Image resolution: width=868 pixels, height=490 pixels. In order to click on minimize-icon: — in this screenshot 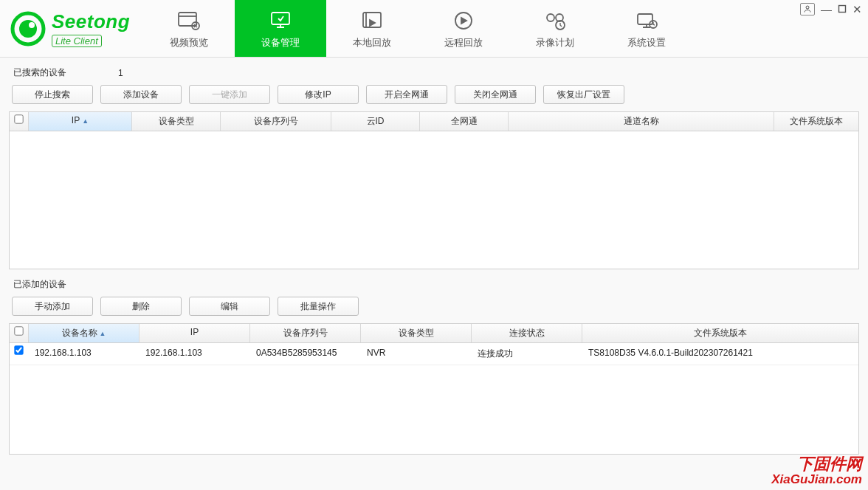, I will do `click(827, 9)`.